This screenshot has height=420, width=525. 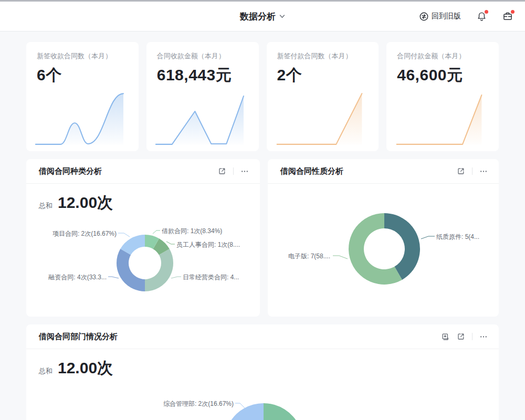 What do you see at coordinates (211, 277) in the screenshot?
I see `donut-label: 日常经营类合同: 4...` at bounding box center [211, 277].